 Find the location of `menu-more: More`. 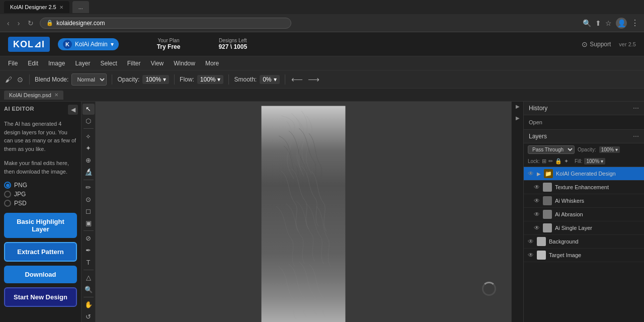

menu-more: More is located at coordinates (212, 63).